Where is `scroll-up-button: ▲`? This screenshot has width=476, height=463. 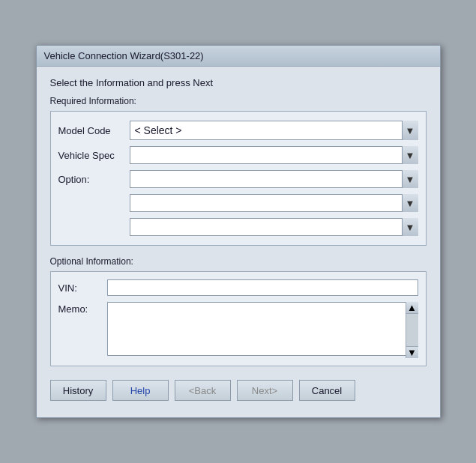 scroll-up-button: ▲ is located at coordinates (412, 308).